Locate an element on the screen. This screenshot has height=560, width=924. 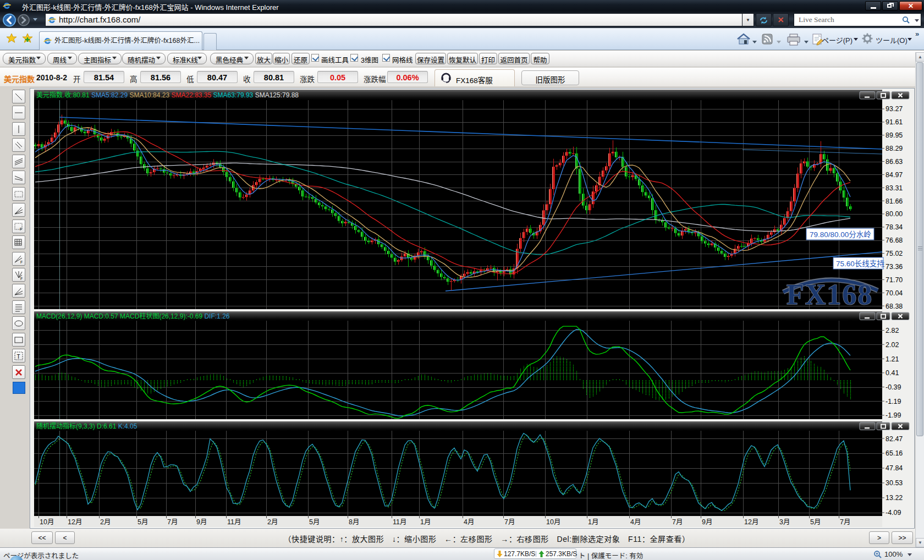
svg-text: -1.99 is located at coordinates (893, 415).